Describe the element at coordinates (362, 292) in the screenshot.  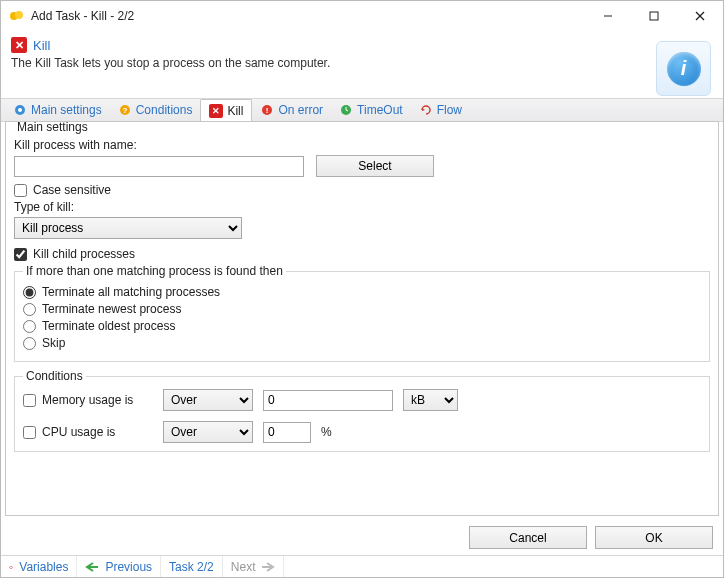
I see `radio-terminate-all: Terminate all matching processes` at that location.